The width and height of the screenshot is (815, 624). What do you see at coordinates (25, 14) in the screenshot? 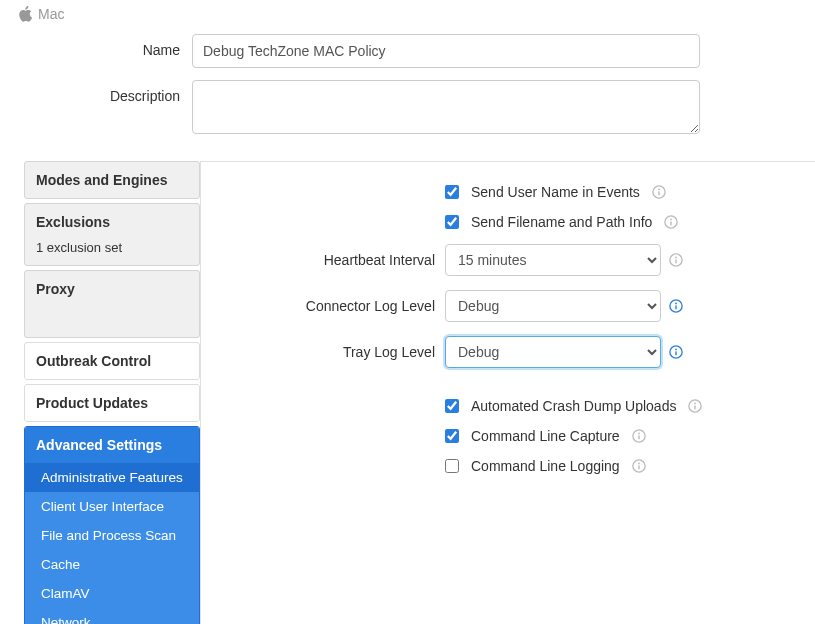
I see `apple-icon` at bounding box center [25, 14].